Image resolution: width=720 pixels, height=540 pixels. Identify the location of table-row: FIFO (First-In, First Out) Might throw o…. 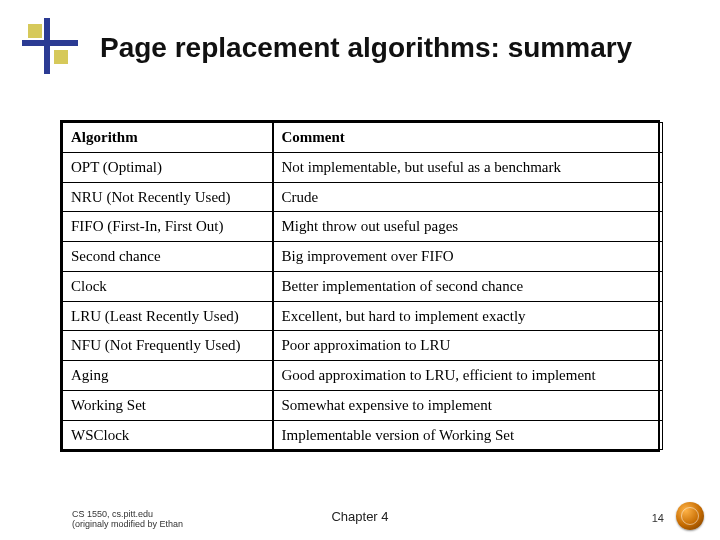
(363, 227).